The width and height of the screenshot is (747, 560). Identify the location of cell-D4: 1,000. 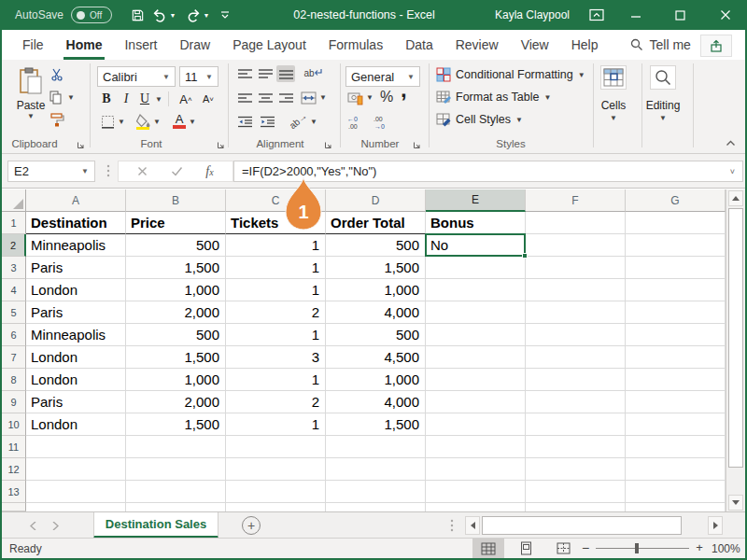
(375, 290).